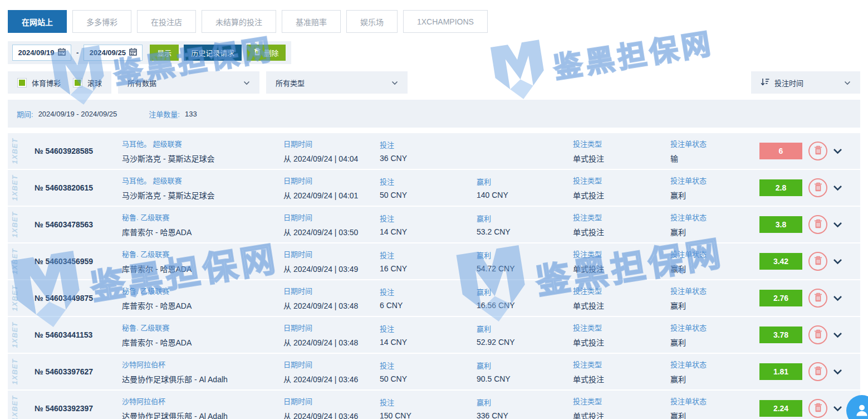 The height and width of the screenshot is (419, 868). I want to click on bet-amount: 16 CNY, so click(428, 269).